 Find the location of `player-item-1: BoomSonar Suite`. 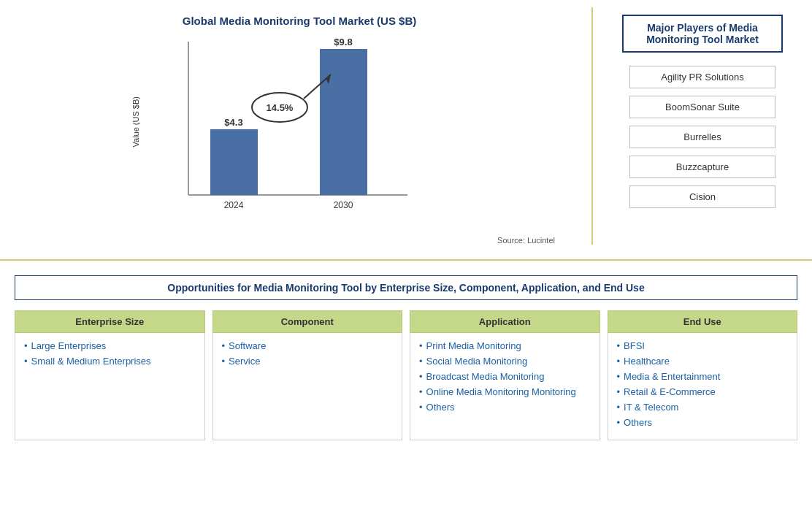

player-item-1: BoomSonar Suite is located at coordinates (702, 107).